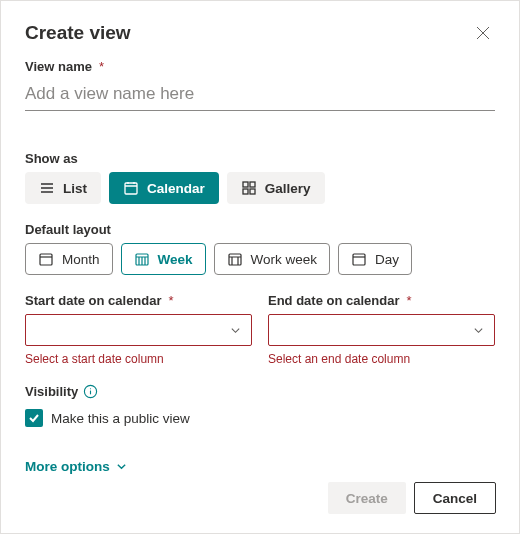 Image resolution: width=520 pixels, height=534 pixels. What do you see at coordinates (164, 259) in the screenshot?
I see `layout-week: Week` at bounding box center [164, 259].